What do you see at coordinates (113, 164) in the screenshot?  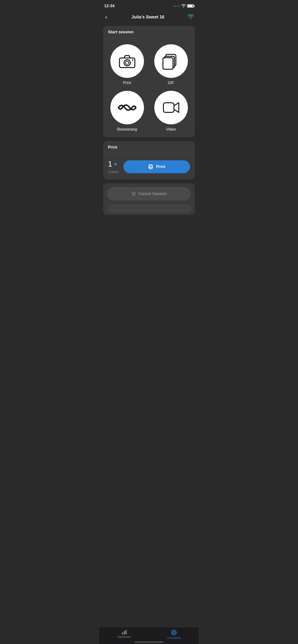 I see `copies-value-display: 1` at bounding box center [113, 164].